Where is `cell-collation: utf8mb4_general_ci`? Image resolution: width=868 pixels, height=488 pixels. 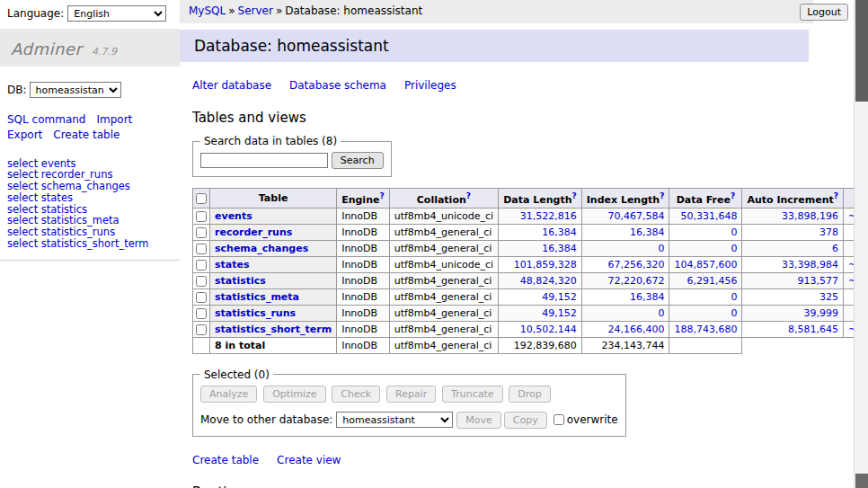
cell-collation: utf8mb4_general_ci is located at coordinates (444, 280).